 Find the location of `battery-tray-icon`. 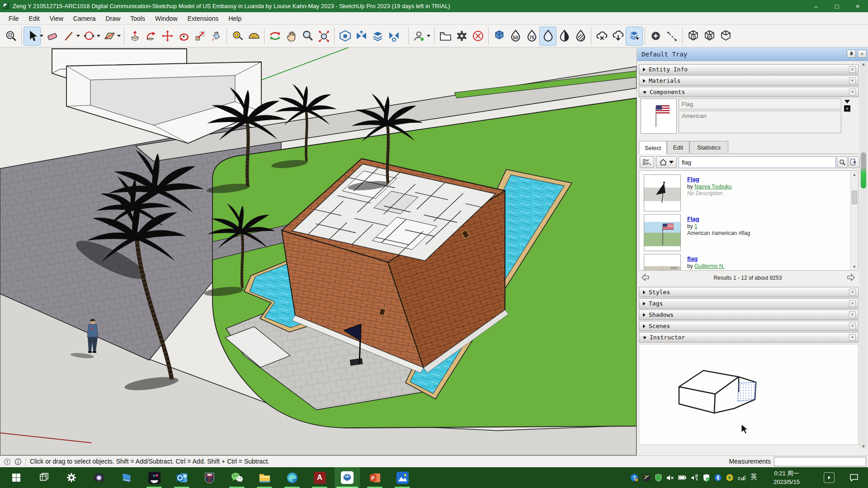

battery-tray-icon is located at coordinates (682, 478).